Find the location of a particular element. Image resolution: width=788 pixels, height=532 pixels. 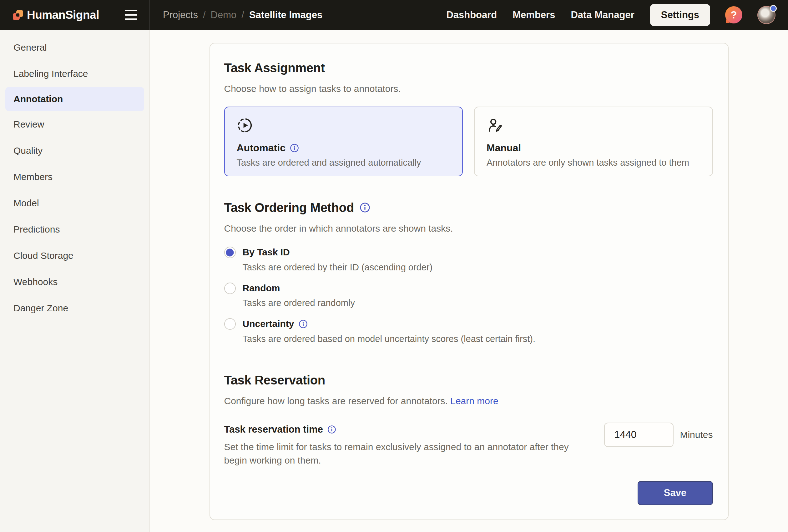

help-icon: ? is located at coordinates (734, 15).